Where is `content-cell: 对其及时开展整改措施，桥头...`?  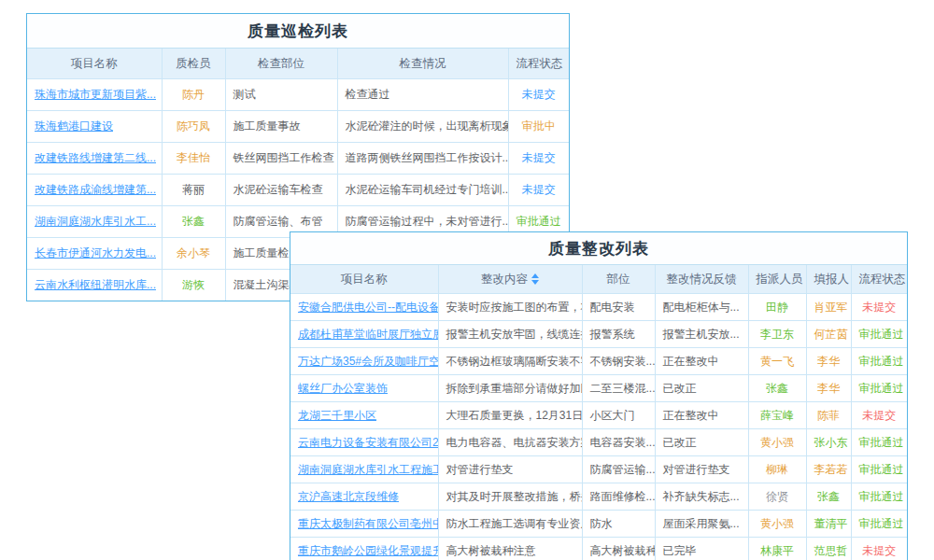
content-cell: 对其及时开展整改措施，桥头... is located at coordinates (510, 497).